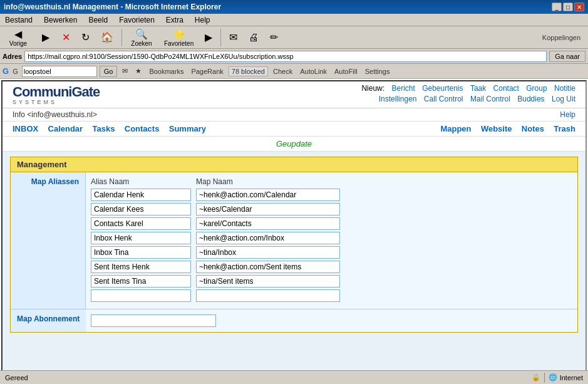 This screenshot has height=384, width=588. I want to click on go-button: Ga naar, so click(567, 56).